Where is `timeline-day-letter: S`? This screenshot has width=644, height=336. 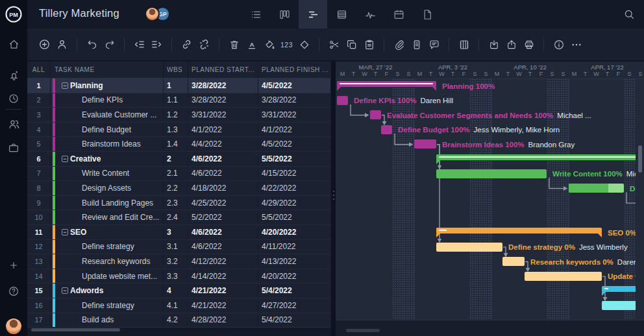
timeline-day-letter: S is located at coordinates (475, 74).